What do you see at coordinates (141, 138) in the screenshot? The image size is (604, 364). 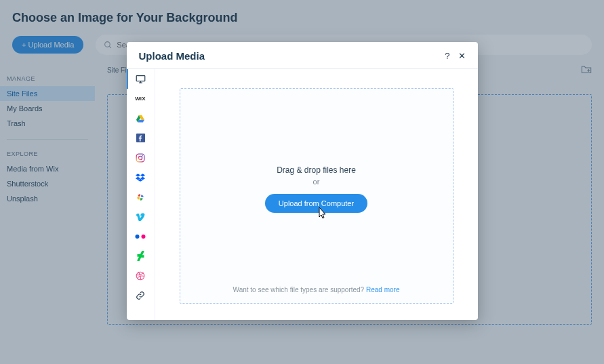 I see `source-facebook` at bounding box center [141, 138].